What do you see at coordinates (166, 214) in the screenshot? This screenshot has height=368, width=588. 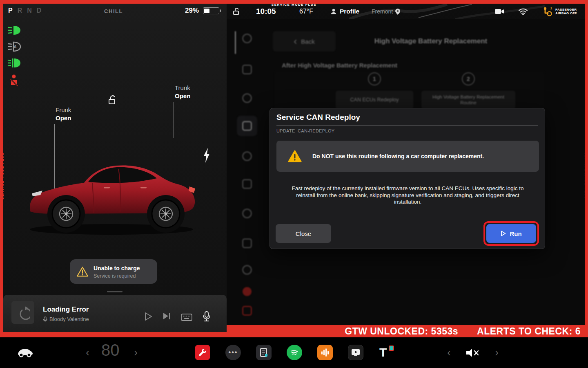 I see `rear-wheel` at bounding box center [166, 214].